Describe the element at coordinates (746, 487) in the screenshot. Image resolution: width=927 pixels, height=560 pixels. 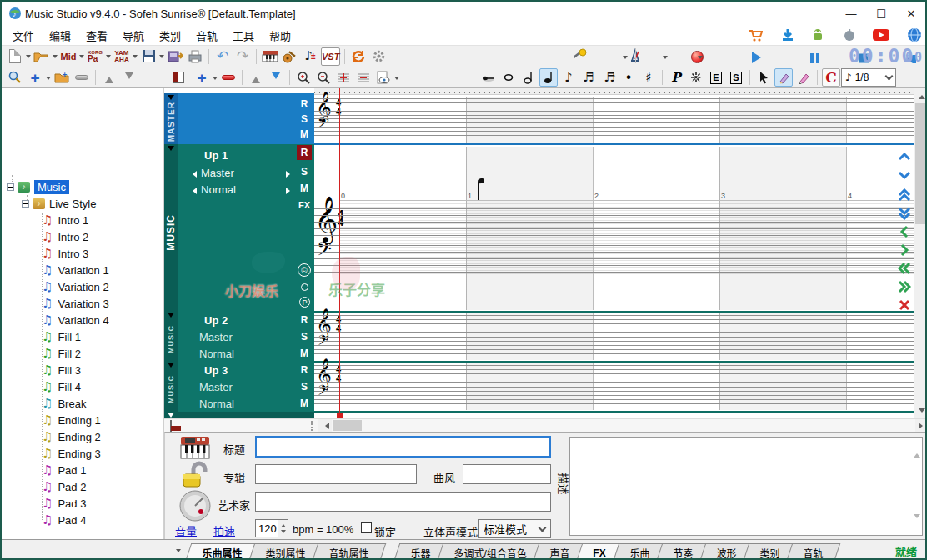
I see `description-textarea` at that location.